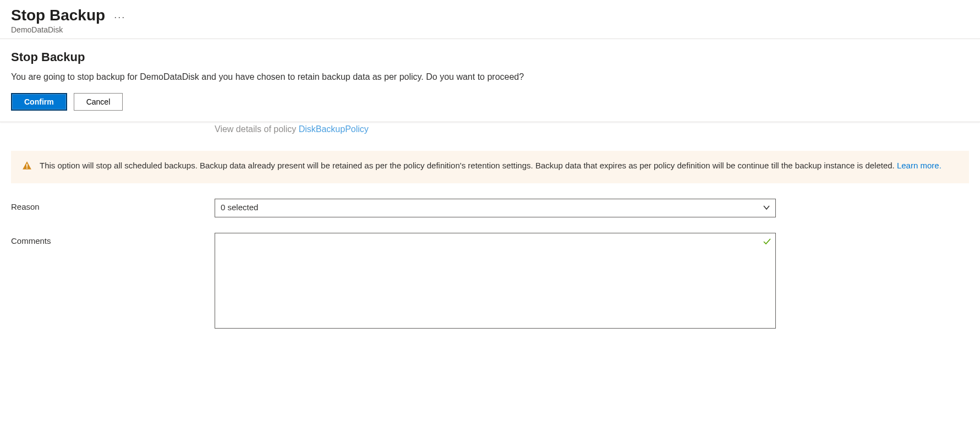  What do you see at coordinates (98, 102) in the screenshot?
I see `cancel-button: Cancel` at bounding box center [98, 102].